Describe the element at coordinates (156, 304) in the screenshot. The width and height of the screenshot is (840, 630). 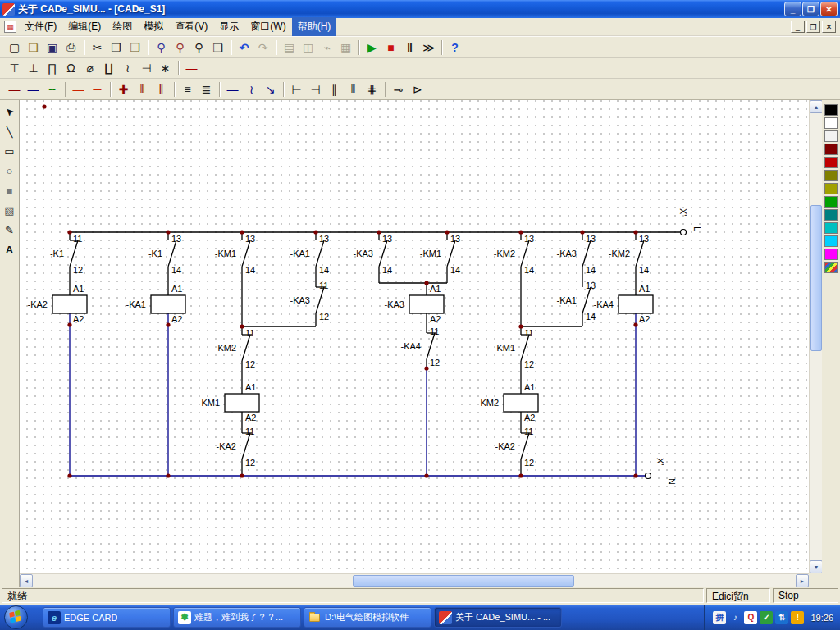
I see `coil-ka1: A1A2-KA1` at that location.